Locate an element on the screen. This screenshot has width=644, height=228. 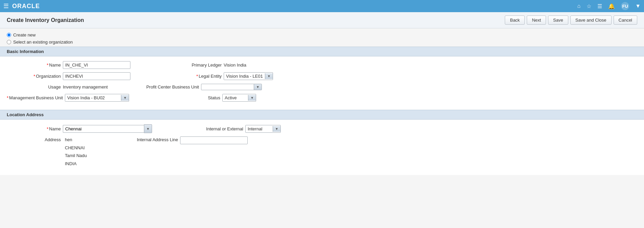
mbu-group: *Management Business Unit Vision India -… is located at coordinates (68, 98).